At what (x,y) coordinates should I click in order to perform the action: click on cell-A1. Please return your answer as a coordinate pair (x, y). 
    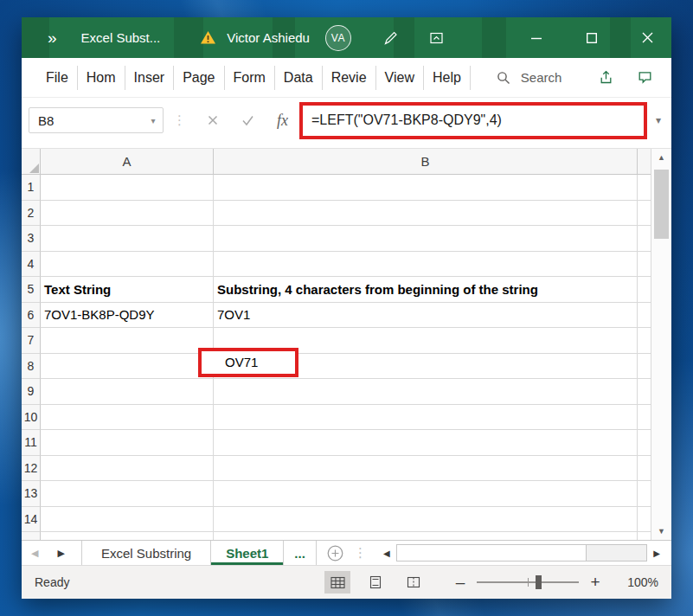
    Looking at the image, I should click on (127, 188).